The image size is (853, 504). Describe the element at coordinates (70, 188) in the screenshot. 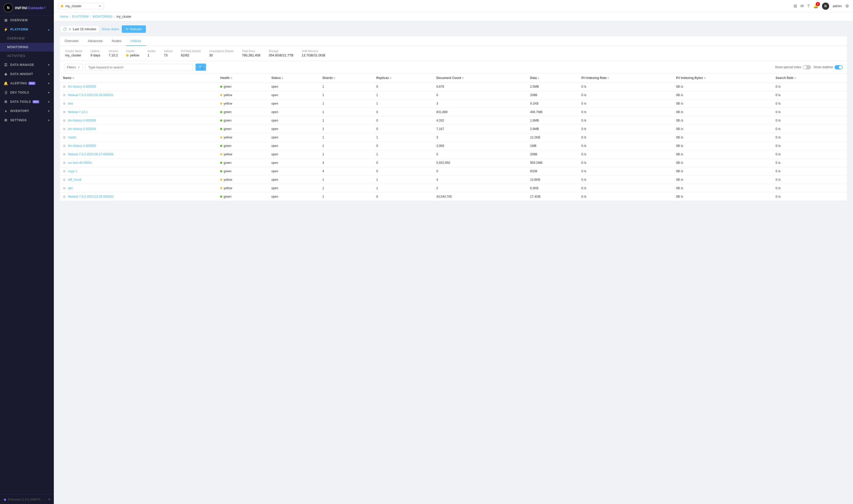

I see `index-link-12: abc` at that location.